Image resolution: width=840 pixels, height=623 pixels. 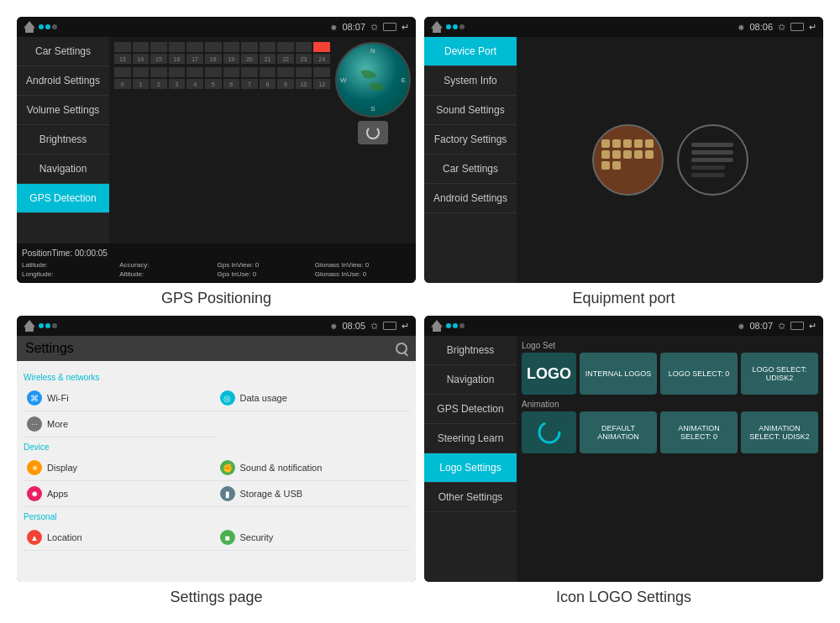 What do you see at coordinates (141, 47) in the screenshot?
I see `c1` at bounding box center [141, 47].